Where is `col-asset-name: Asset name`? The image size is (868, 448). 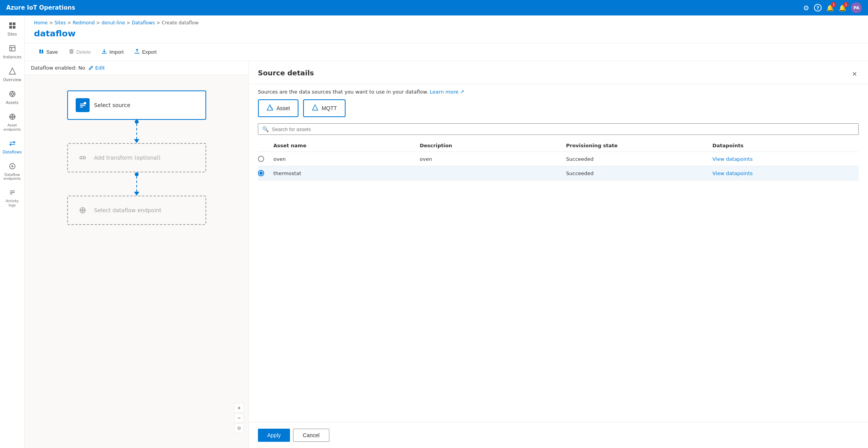 col-asset-name: Asset name is located at coordinates (347, 145).